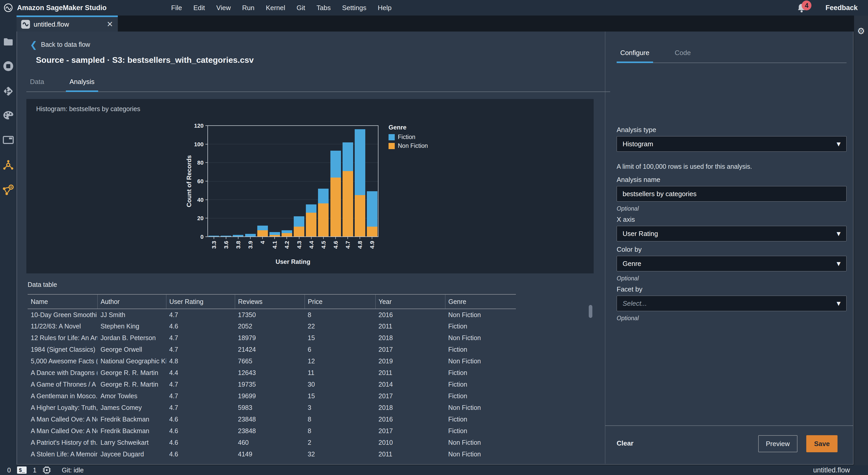 The height and width of the screenshot is (475, 868). I want to click on running-kernels-icon, so click(8, 66).